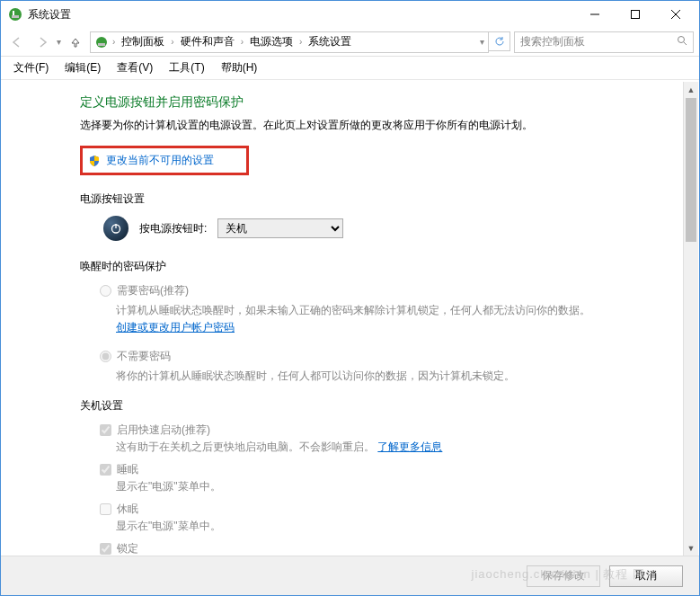  What do you see at coordinates (559, 574) in the screenshot?
I see `watermark: jiaocheng.chazidian | 教程 网` at bounding box center [559, 574].